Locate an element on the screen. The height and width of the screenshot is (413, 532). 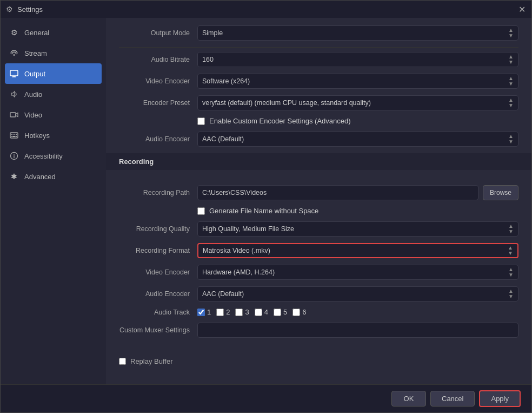
video-encoder-select: Software (x264) ▲▼ is located at coordinates (358, 81).